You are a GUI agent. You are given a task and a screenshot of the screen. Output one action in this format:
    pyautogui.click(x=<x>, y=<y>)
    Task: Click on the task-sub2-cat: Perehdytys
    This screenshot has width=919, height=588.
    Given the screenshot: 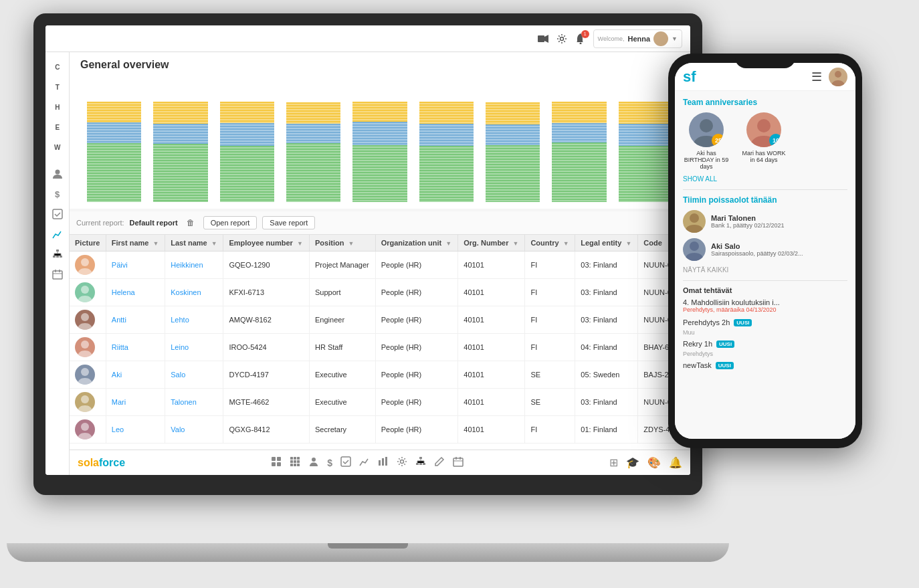 What is the action you would take?
    pyautogui.click(x=765, y=354)
    